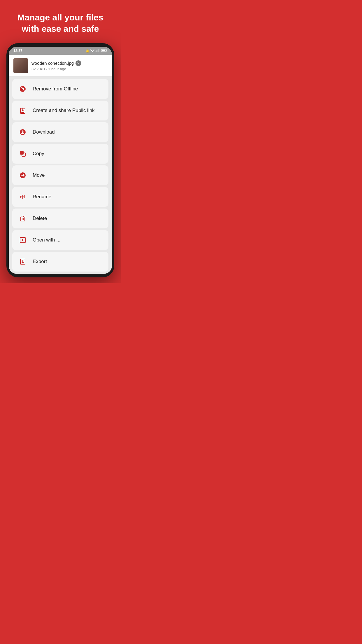 The width and height of the screenshot is (362, 644). I want to click on battery-icon, so click(104, 51).